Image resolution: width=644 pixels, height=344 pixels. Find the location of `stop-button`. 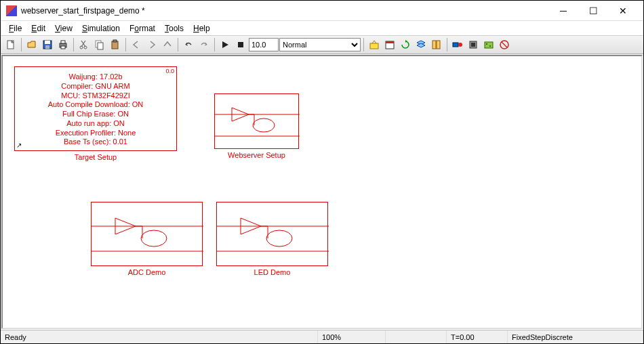

stop-button is located at coordinates (241, 45).